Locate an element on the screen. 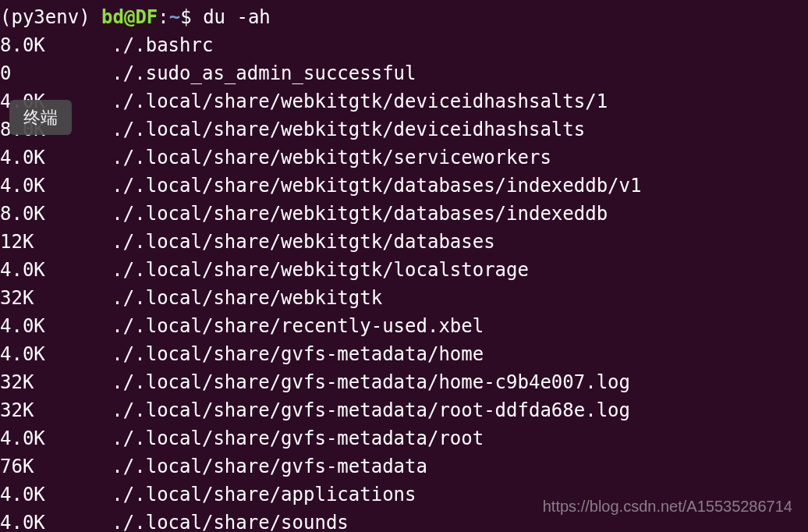  path-value: ./.local/share/gvfs-metadata/root-ddfda6… is located at coordinates (354, 410).